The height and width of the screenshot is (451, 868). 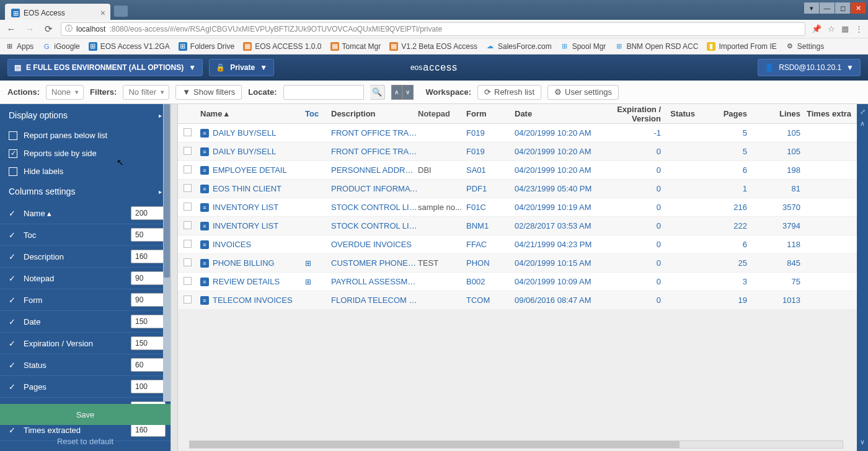 What do you see at coordinates (103, 13) in the screenshot?
I see `close-icon: ×` at bounding box center [103, 13].